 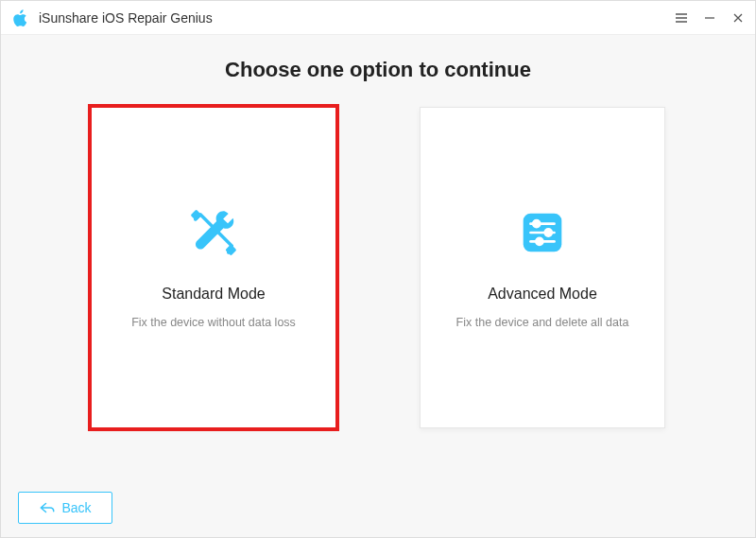 I want to click on close-icon, so click(x=738, y=18).